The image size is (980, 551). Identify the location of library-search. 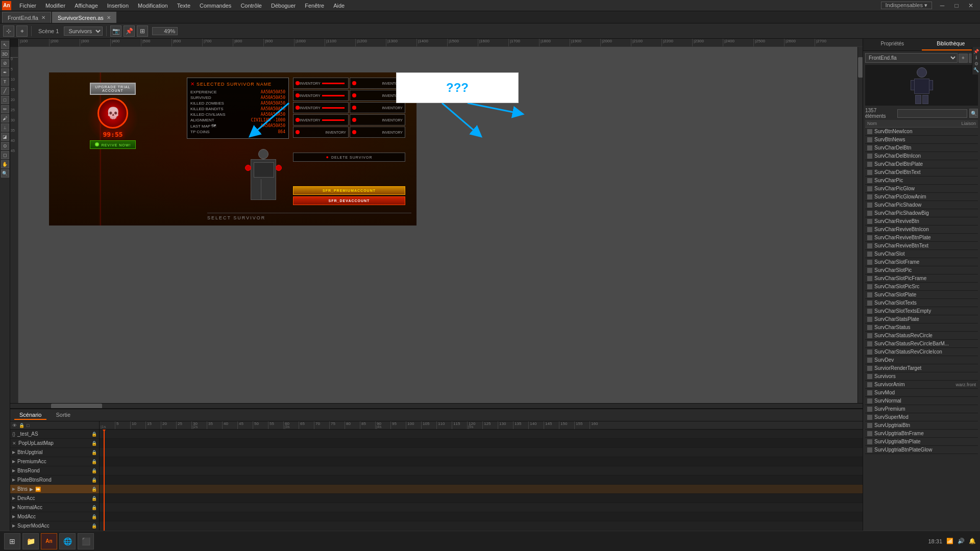
(932, 113).